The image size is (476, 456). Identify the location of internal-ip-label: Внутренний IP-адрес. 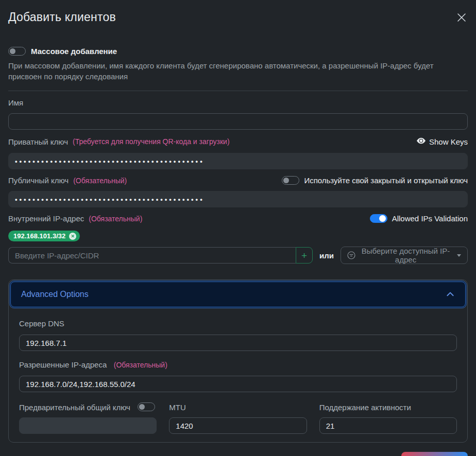
(46, 218).